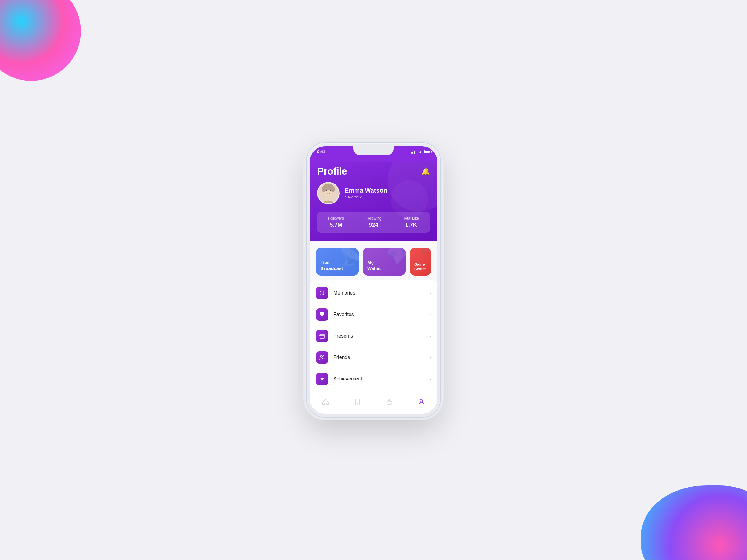 The height and width of the screenshot is (560, 747). What do you see at coordinates (336, 218) in the screenshot?
I see `stat-followers-label: Followers` at bounding box center [336, 218].